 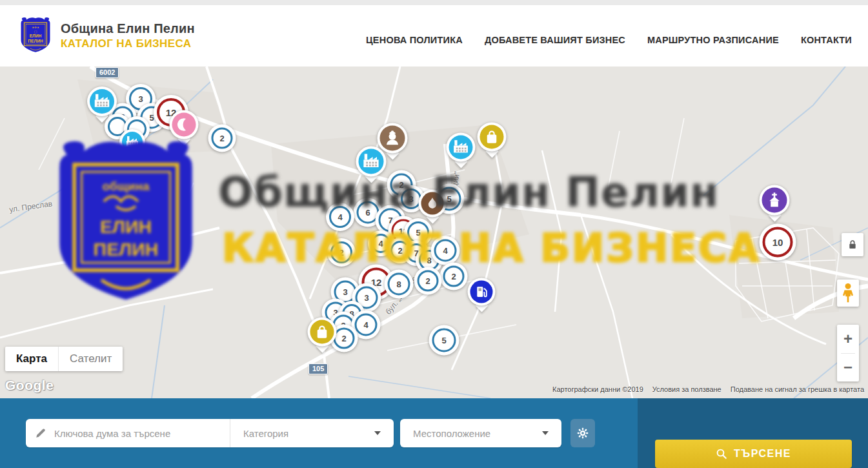 I want to click on location-select: Местоположение, so click(x=481, y=433).